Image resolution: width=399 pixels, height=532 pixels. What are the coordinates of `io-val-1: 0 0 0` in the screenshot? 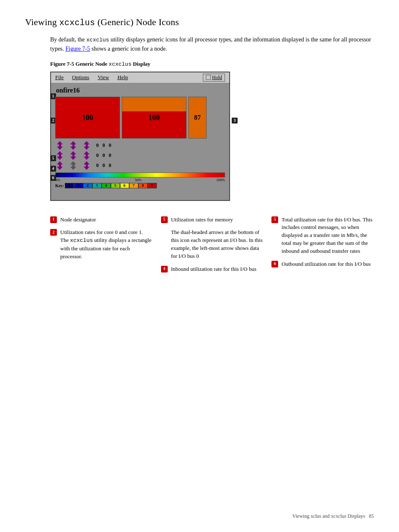 It's located at (104, 146).